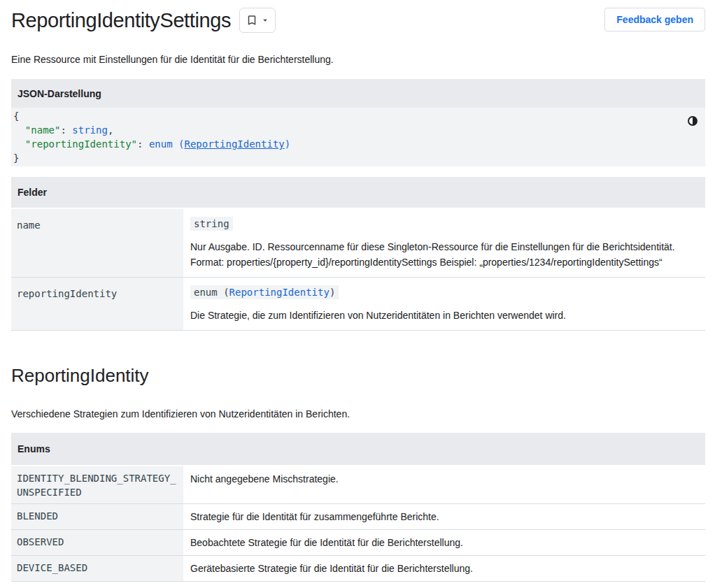  Describe the element at coordinates (358, 123) in the screenshot. I see `json-representation-section: JSON-Darstellung { "name": string, "repo…` at that location.